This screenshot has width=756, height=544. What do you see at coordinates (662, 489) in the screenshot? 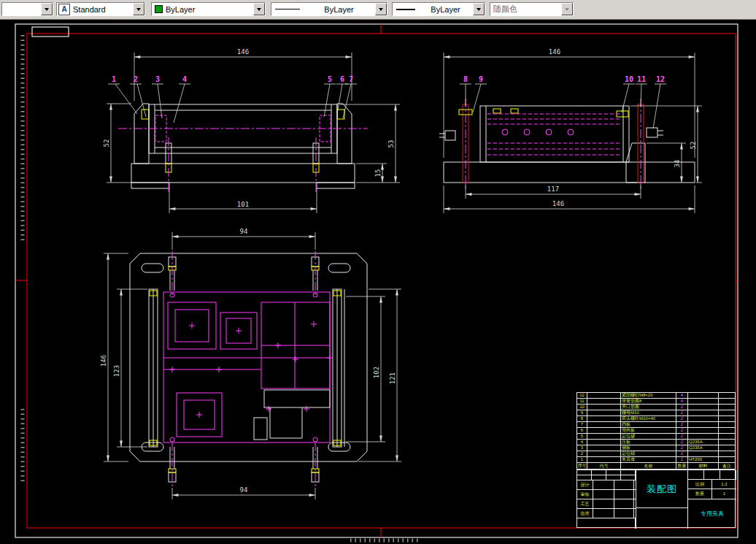
I see `drawing-title: 装配图` at bounding box center [662, 489].